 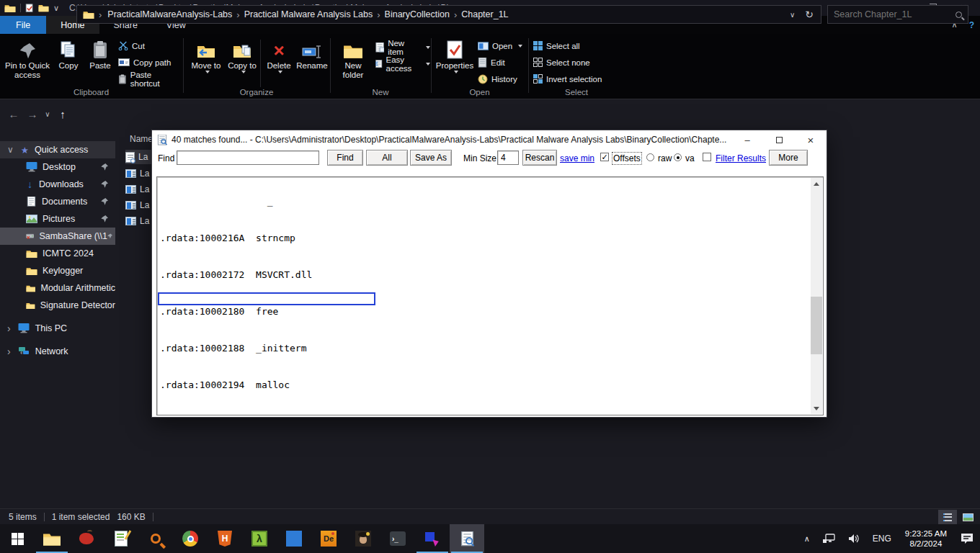 I want to click on properties-button: Properties, so click(x=455, y=55).